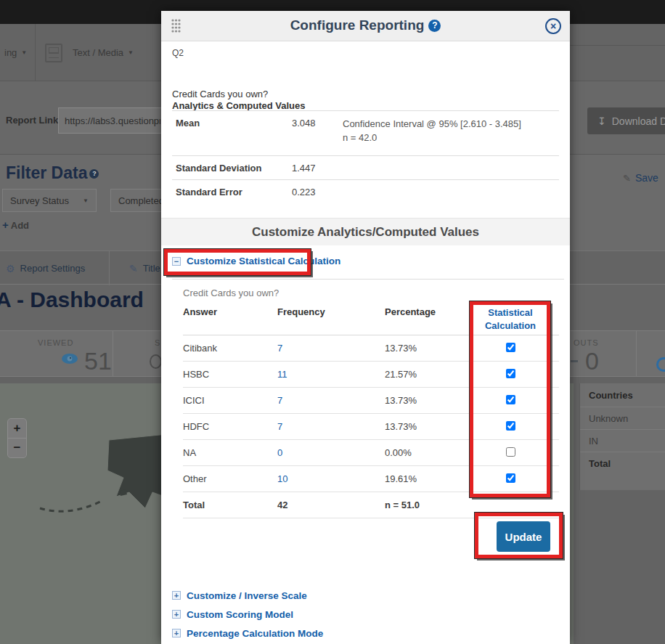  Describe the element at coordinates (248, 633) in the screenshot. I see `percentage-calculation-mode-link: + Percentage Calculation Mode` at that location.